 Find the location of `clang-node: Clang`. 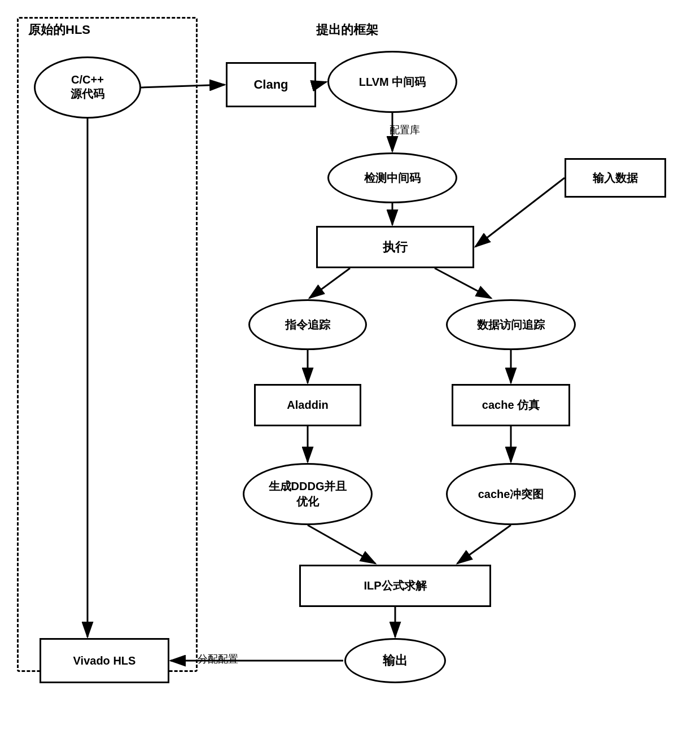

clang-node: Clang is located at coordinates (271, 85).